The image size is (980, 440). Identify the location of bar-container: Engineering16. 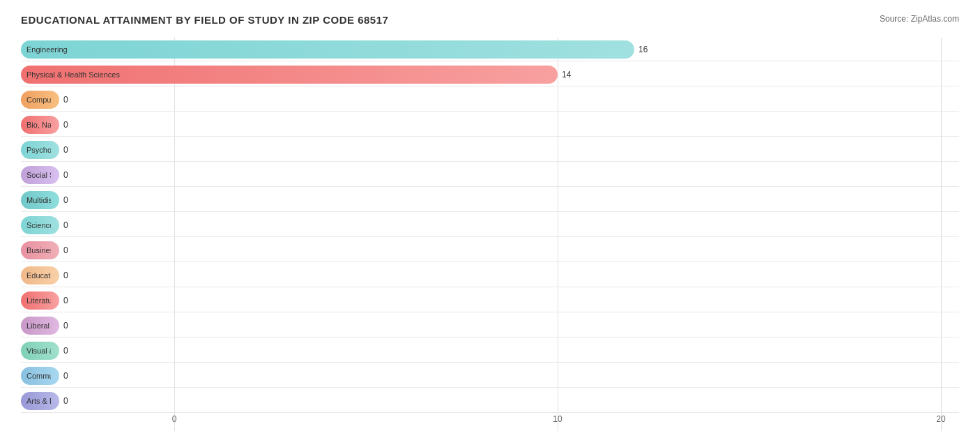
(490, 50).